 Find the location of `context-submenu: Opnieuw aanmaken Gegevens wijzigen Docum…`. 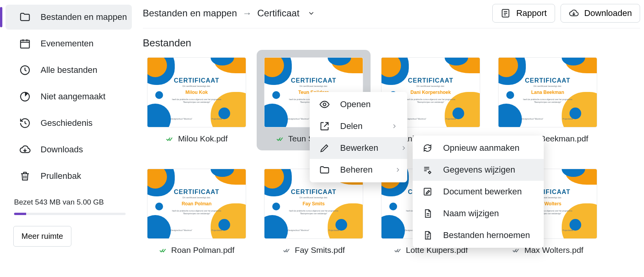

context-submenu: Opnieuw aanmaken Gegevens wijzigen Docum… is located at coordinates (478, 192).